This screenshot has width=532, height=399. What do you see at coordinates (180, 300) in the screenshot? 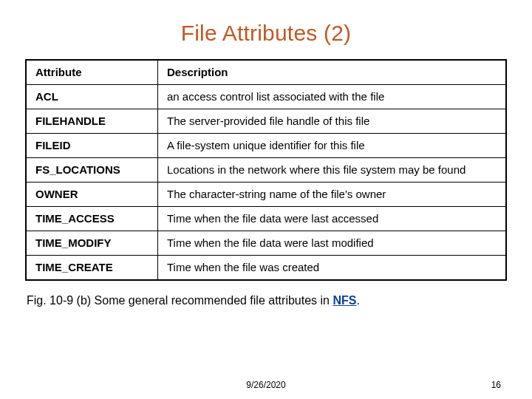
I see `caption-prefix: Fig. 10-9 (b) Some general recommended f…` at bounding box center [180, 300].